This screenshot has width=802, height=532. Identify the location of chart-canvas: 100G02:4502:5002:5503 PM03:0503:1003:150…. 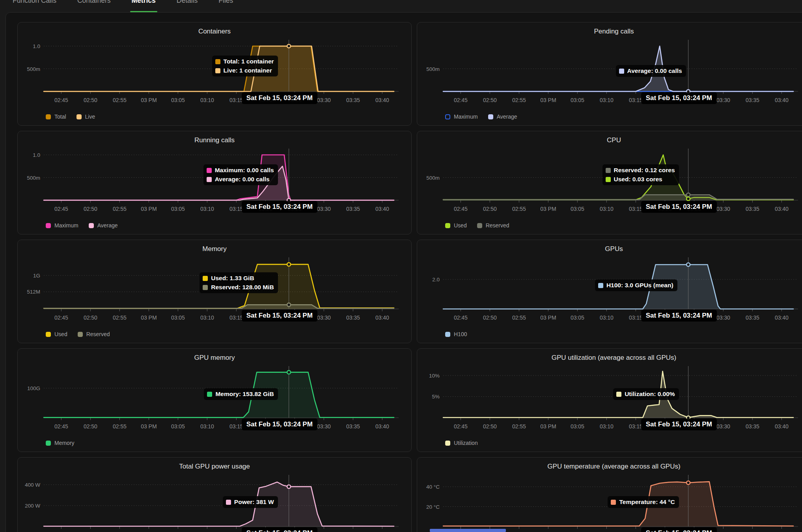
(214, 400).